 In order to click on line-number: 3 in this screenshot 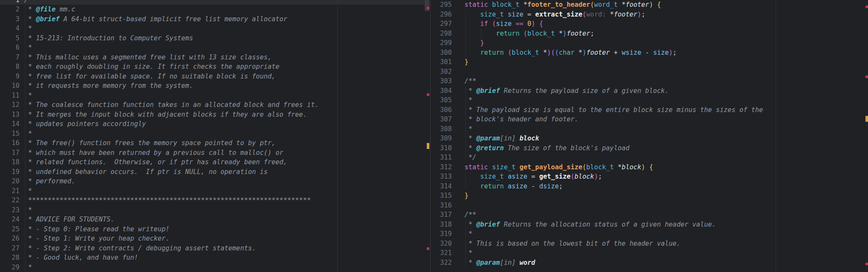, I will do `click(10, 20)`.